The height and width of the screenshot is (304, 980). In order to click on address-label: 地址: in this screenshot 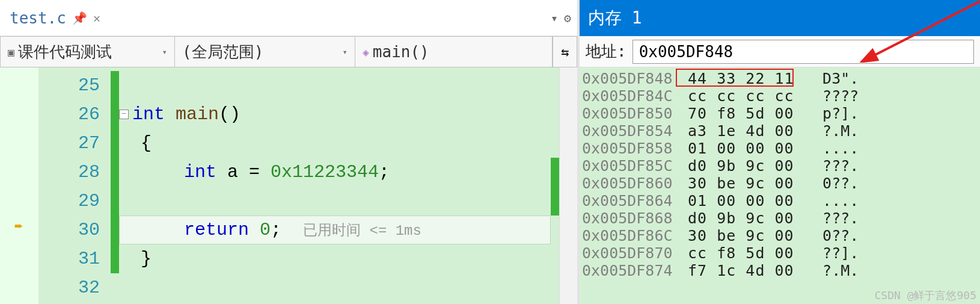, I will do `click(606, 52)`.